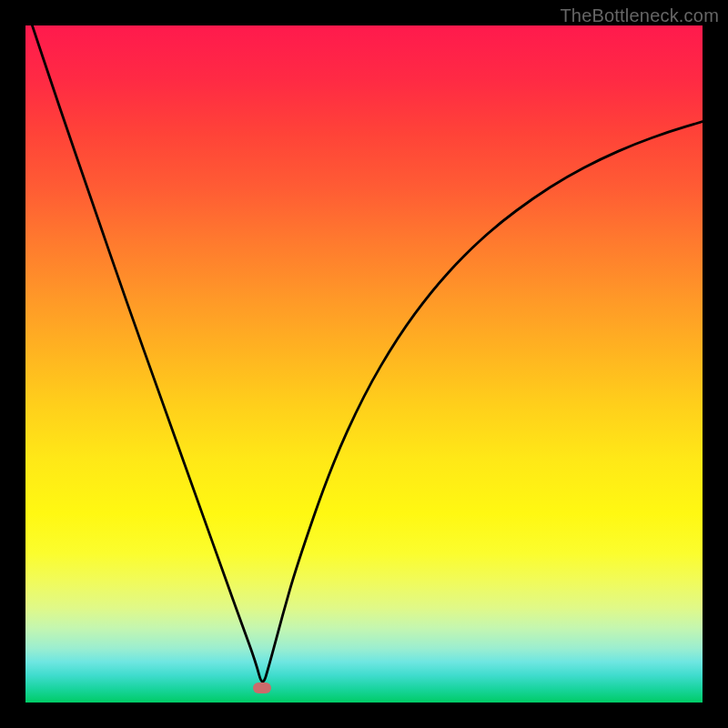 This screenshot has height=728, width=728. What do you see at coordinates (262, 688) in the screenshot?
I see `optimal-point-marker` at bounding box center [262, 688].